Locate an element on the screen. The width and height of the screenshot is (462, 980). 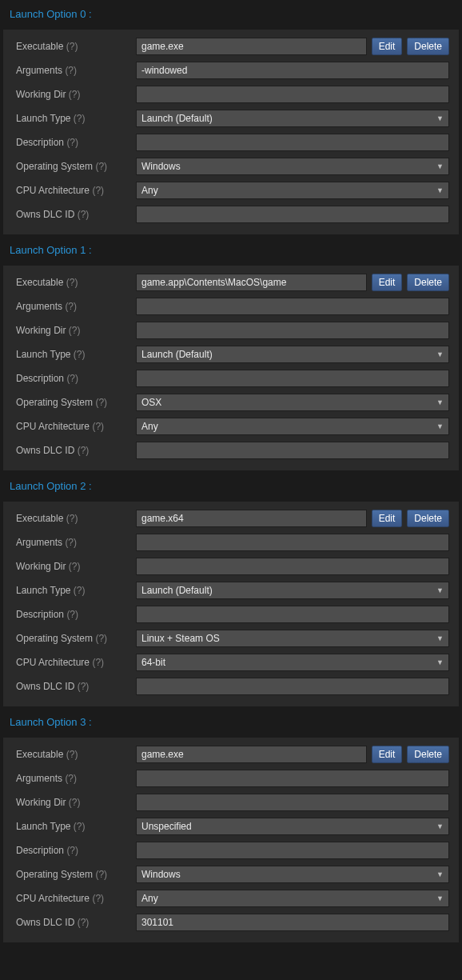
operating-system-select: Linux + Steam OS is located at coordinates (293, 638).